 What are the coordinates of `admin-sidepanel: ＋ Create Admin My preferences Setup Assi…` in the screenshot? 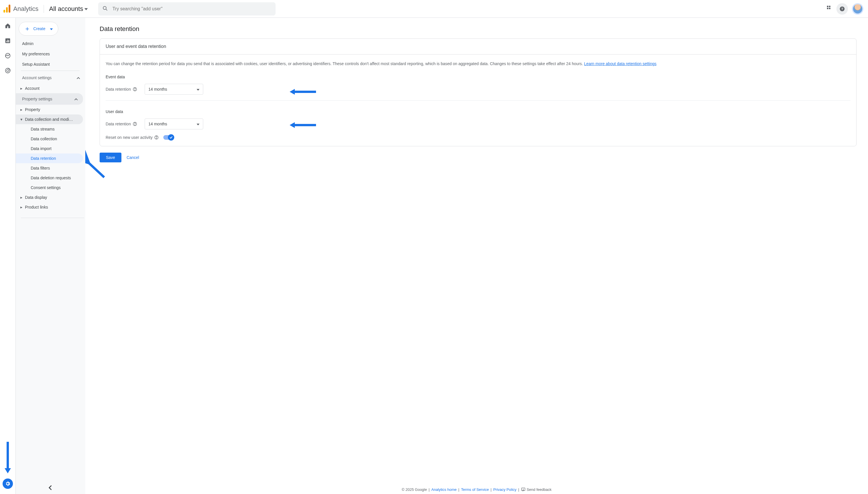 It's located at (51, 256).